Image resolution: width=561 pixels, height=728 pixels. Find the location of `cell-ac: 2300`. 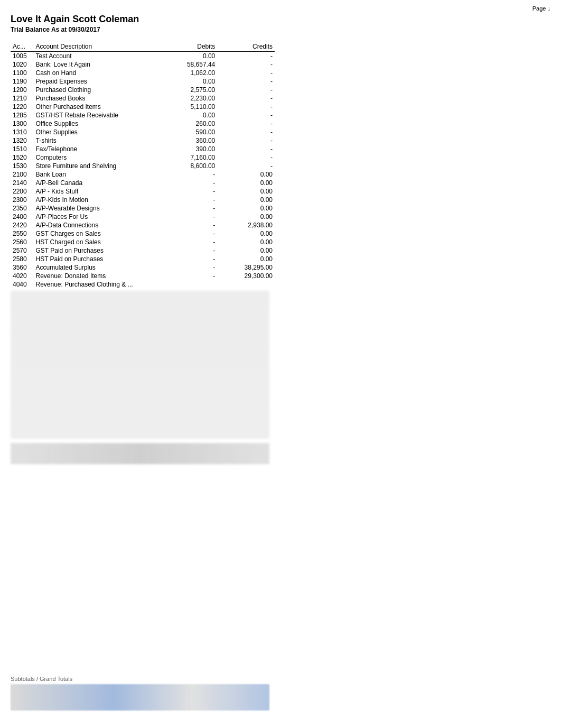

cell-ac: 2300 is located at coordinates (22, 200).